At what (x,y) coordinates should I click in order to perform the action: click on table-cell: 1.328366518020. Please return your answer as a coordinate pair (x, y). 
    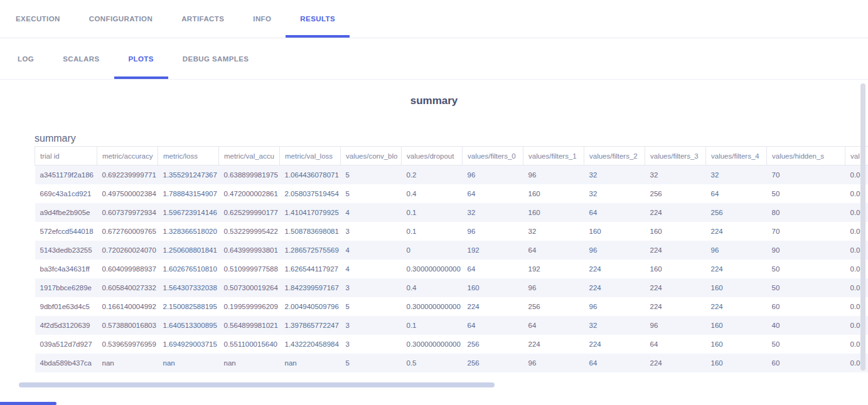
    Looking at the image, I should click on (188, 231).